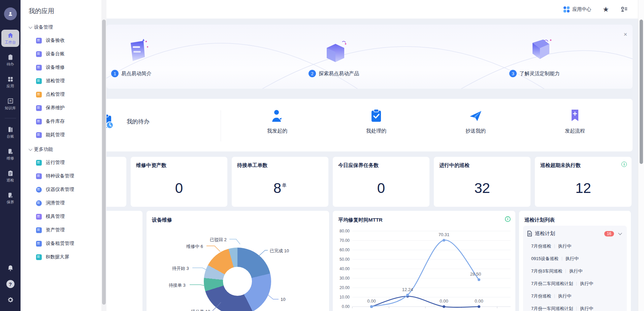 This screenshot has height=311, width=644. Describe the element at coordinates (583, 182) in the screenshot. I see `stat-card-overdue-inspections: 巡检超期未执行数 i 12` at that location.